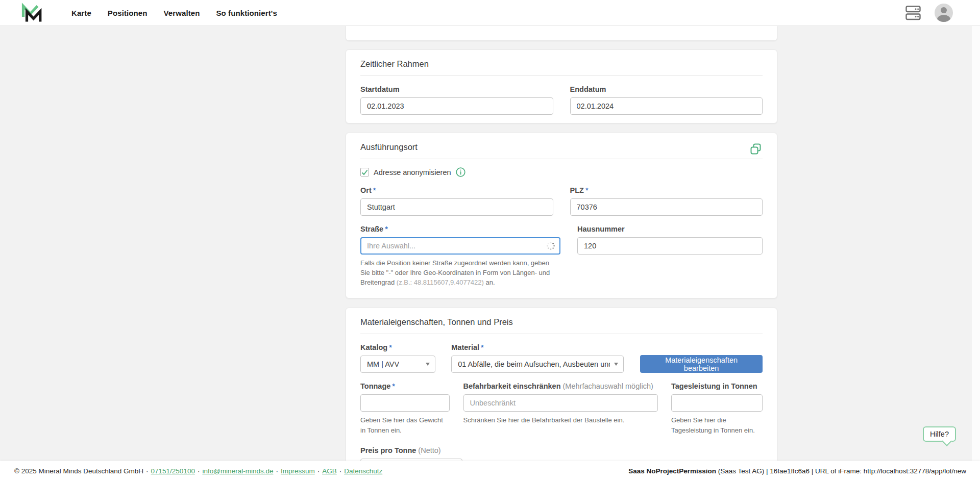 This screenshot has height=481, width=980. Describe the element at coordinates (411, 450) in the screenshot. I see `preis-pro-tonne-label: Preis pro Tonne (Netto)` at that location.